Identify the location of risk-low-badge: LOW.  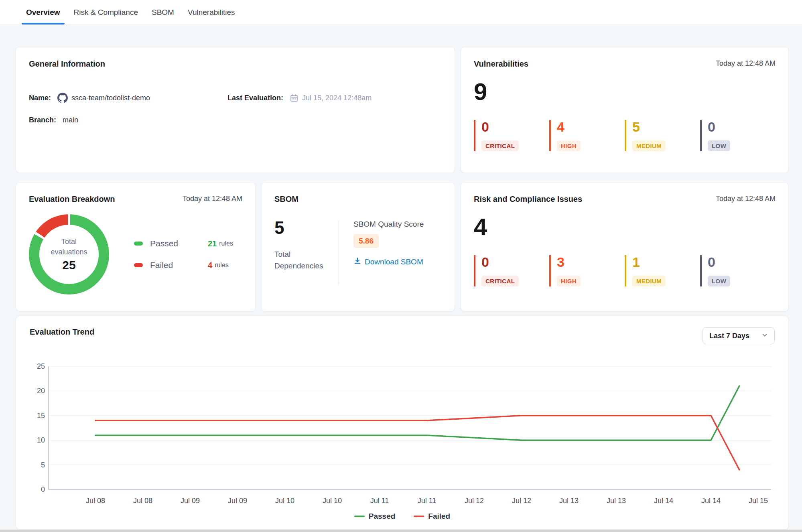
(719, 281).